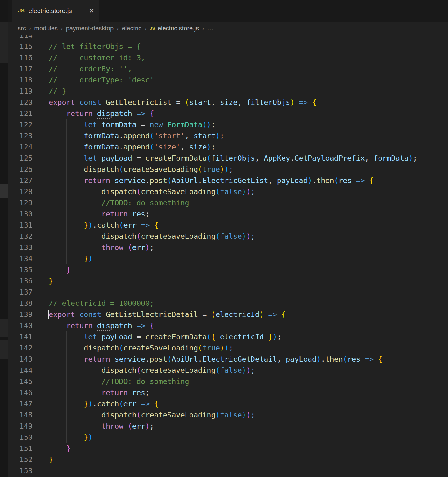 The width and height of the screenshot is (448, 477). I want to click on line-number: 146, so click(20, 393).